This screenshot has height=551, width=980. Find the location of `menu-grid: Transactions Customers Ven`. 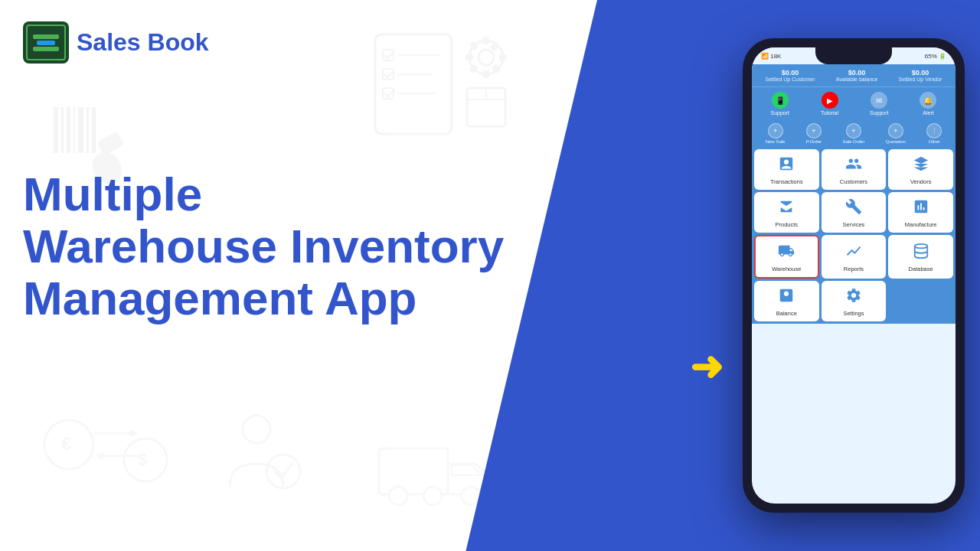

menu-grid: Transactions Customers Ven is located at coordinates (854, 236).